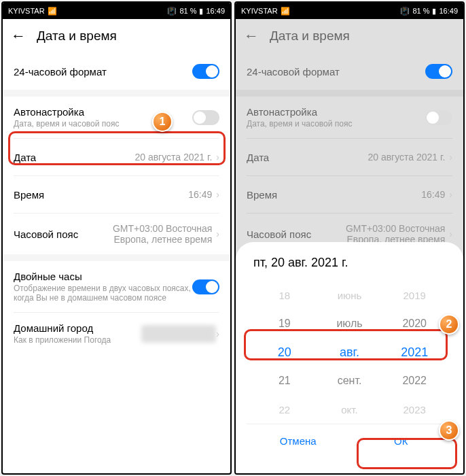 The image size is (466, 476). I want to click on label-dualclock: Двойные часы, so click(103, 276).